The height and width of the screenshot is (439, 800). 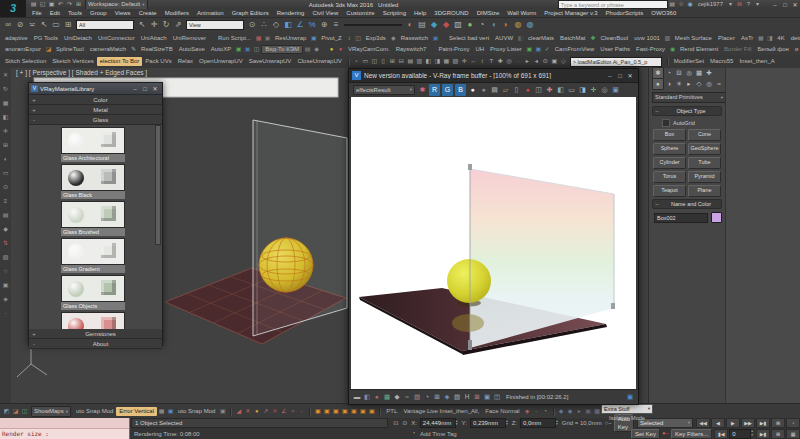 I want to click on menu-item: Tools, so click(x=75, y=14).